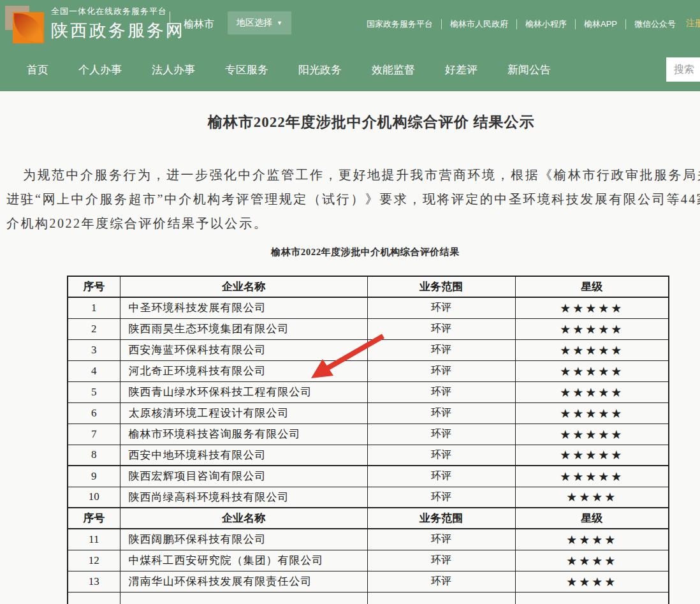 The height and width of the screenshot is (604, 700). What do you see at coordinates (601, 24) in the screenshot?
I see `link-yulin-app: 榆林APP` at bounding box center [601, 24].